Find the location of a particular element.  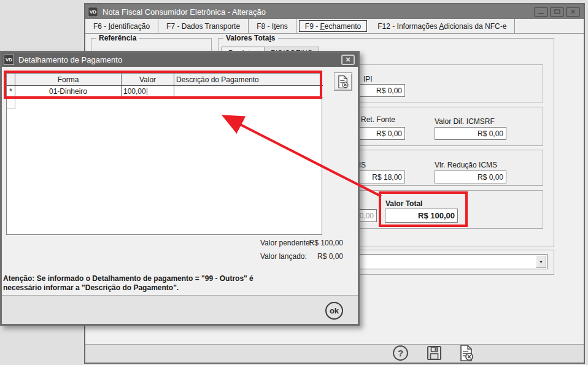

posted-value-label: Valor lançado: is located at coordinates (284, 256).